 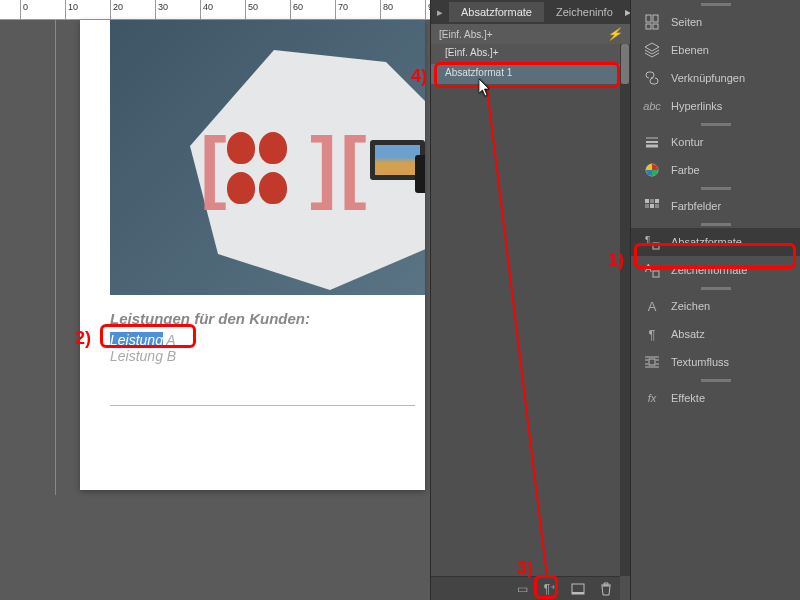 What do you see at coordinates (56, 258) in the screenshot?
I see `guide-line` at bounding box center [56, 258].